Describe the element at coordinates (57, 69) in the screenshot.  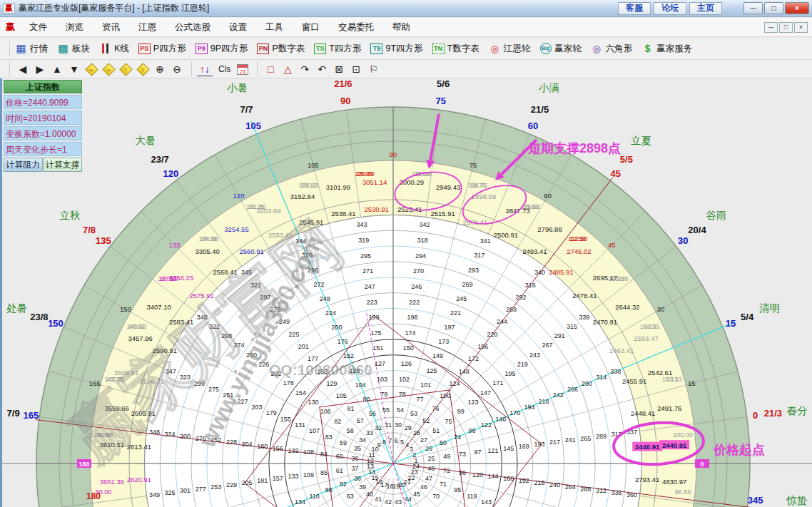
I see `triangle-up-icon: ▲` at that location.